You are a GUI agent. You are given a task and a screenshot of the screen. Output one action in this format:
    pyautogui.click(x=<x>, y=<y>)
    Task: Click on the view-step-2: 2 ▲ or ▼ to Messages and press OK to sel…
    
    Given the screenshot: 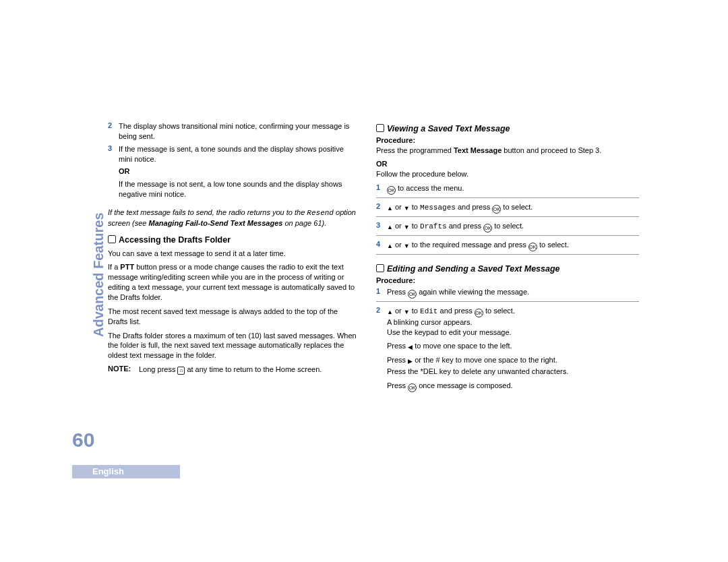 What is the action you would take?
    pyautogui.click(x=508, y=210)
    